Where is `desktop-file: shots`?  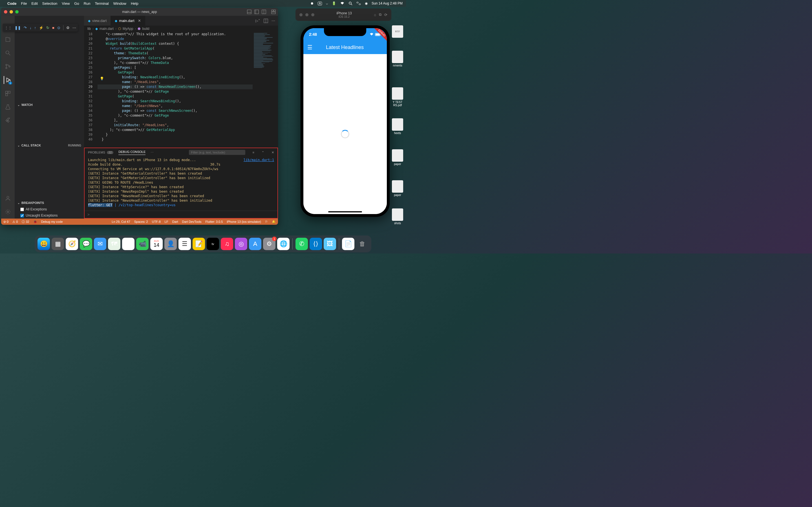 desktop-file: shots is located at coordinates (398, 217).